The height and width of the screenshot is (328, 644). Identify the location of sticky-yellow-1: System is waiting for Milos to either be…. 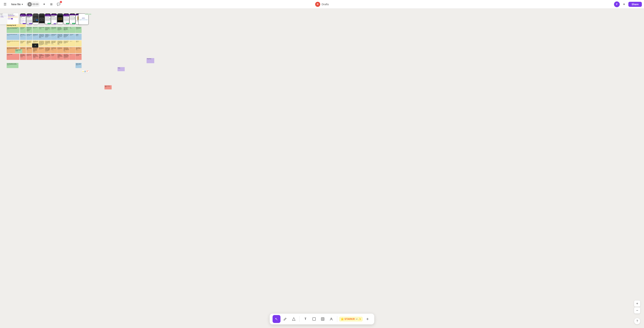
(13, 44).